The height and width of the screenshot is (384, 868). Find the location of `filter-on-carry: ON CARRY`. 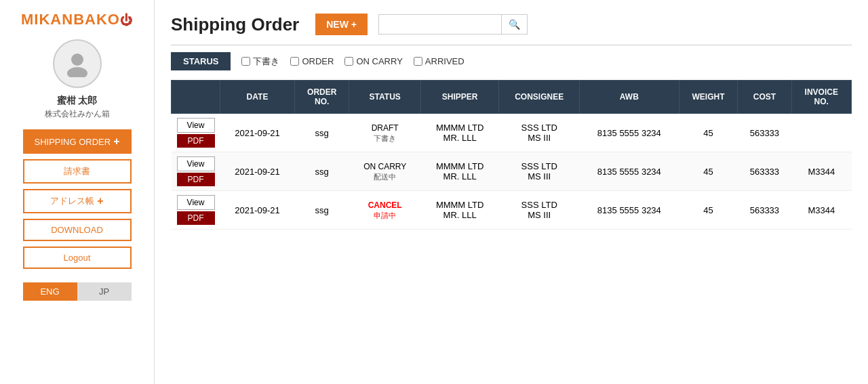

filter-on-carry: ON CARRY is located at coordinates (373, 61).